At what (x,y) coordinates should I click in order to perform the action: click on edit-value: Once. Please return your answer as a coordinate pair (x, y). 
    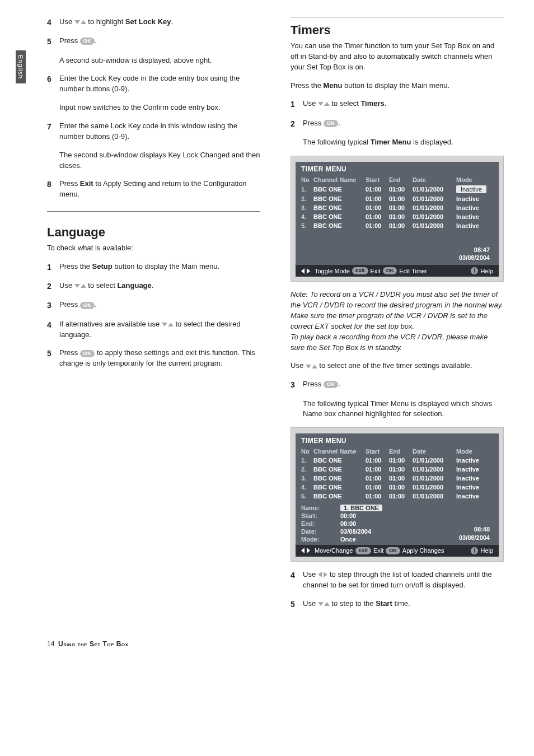
    Looking at the image, I should click on (394, 539).